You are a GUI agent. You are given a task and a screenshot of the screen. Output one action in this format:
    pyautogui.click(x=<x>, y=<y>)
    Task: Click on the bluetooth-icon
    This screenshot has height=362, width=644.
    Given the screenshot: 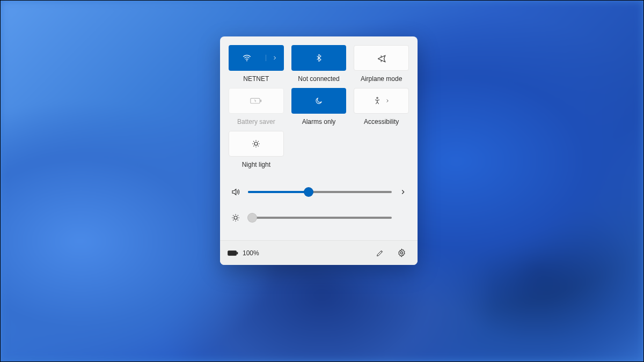 What is the action you would take?
    pyautogui.click(x=319, y=58)
    